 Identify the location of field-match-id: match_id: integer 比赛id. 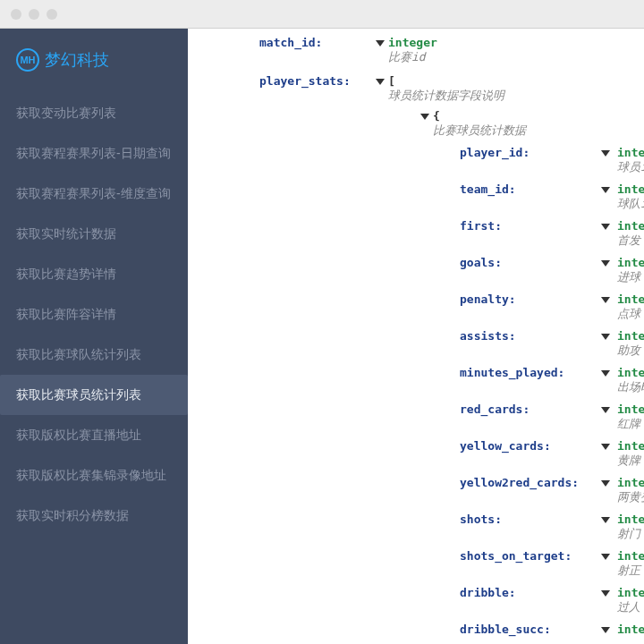
(452, 50).